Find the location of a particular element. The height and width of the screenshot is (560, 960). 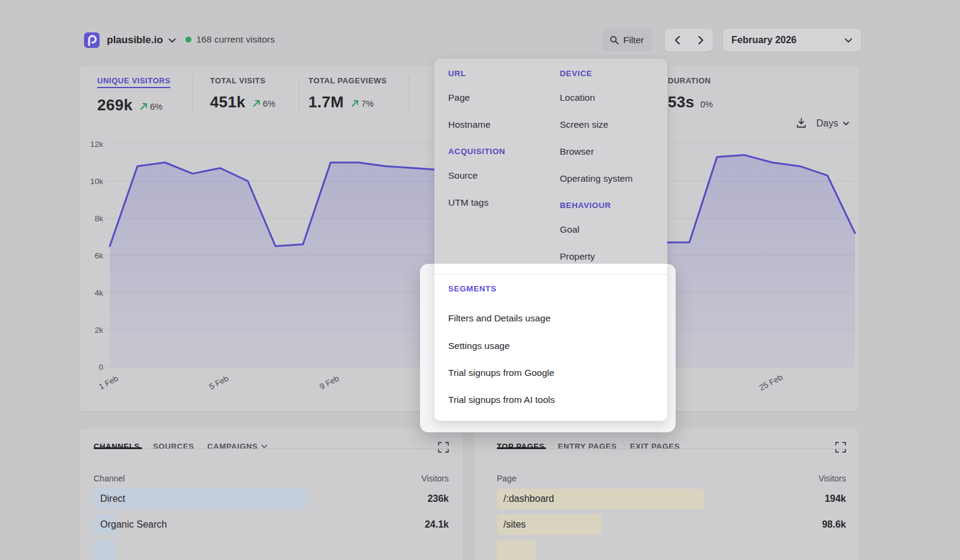

svg-text: 8k is located at coordinates (100, 218).